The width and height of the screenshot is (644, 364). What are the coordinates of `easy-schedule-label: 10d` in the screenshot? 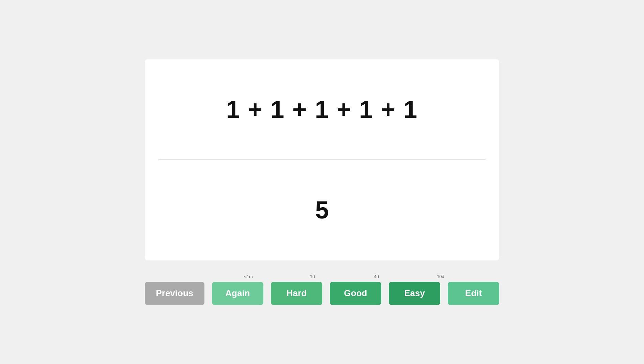 It's located at (441, 277).